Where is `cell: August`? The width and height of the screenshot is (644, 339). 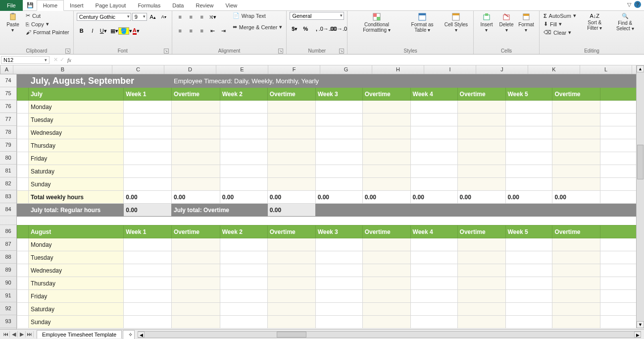
cell: August is located at coordinates (76, 232).